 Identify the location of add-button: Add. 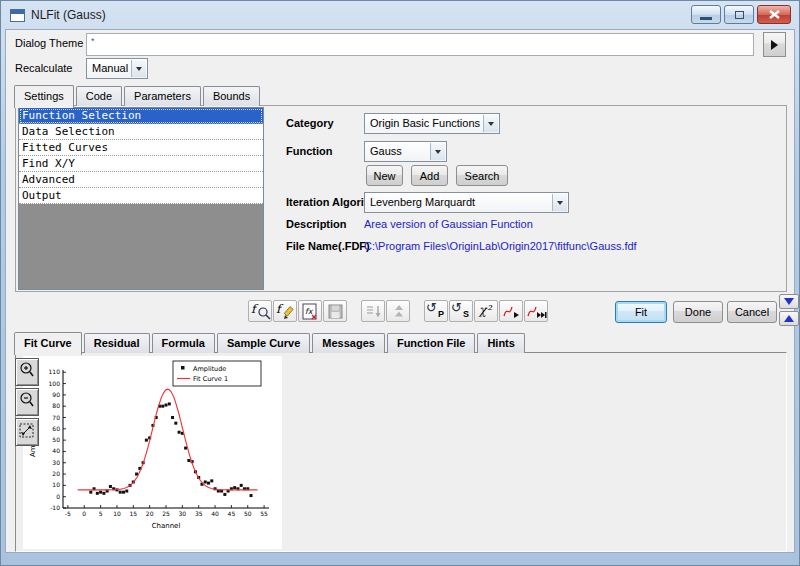
(430, 176).